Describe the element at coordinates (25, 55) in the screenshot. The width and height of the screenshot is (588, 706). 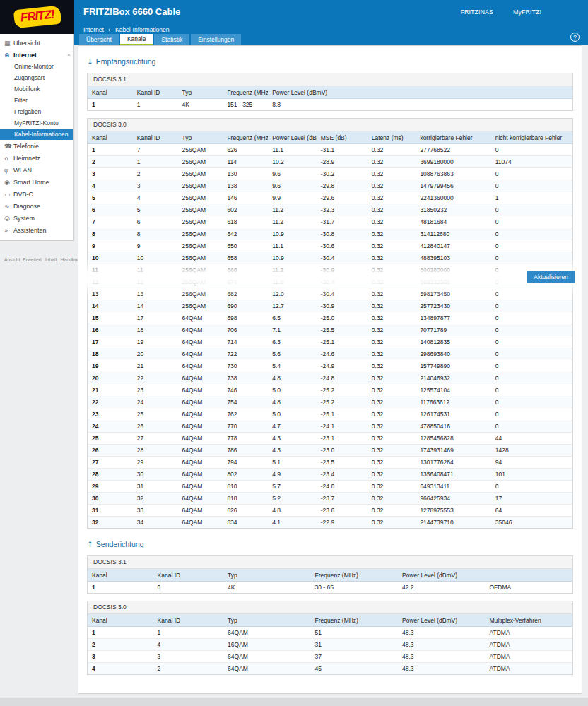
I see `sidebar-item-label: Internet` at that location.